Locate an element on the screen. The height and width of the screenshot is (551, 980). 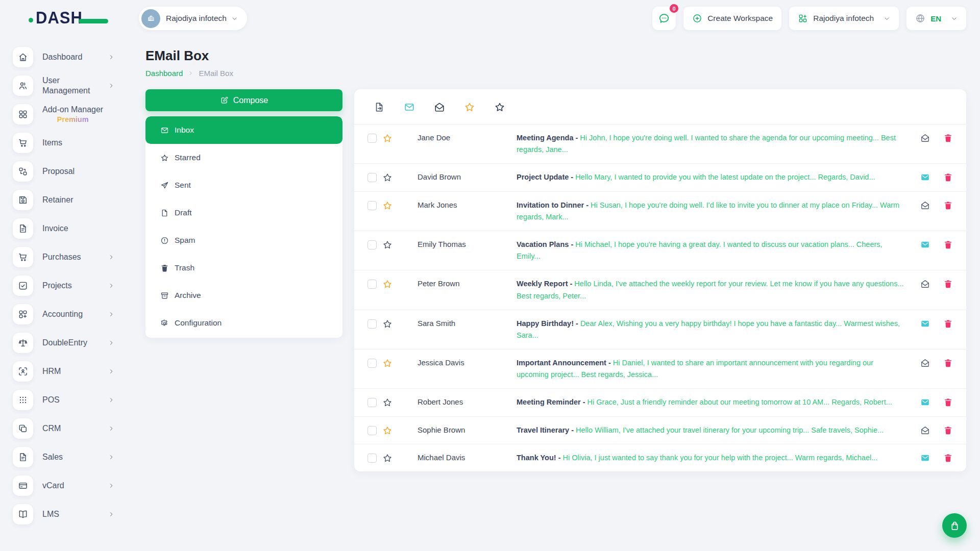
email-row: Robert Jones Meeting Reminder - Hi Grace… is located at coordinates (660, 402).